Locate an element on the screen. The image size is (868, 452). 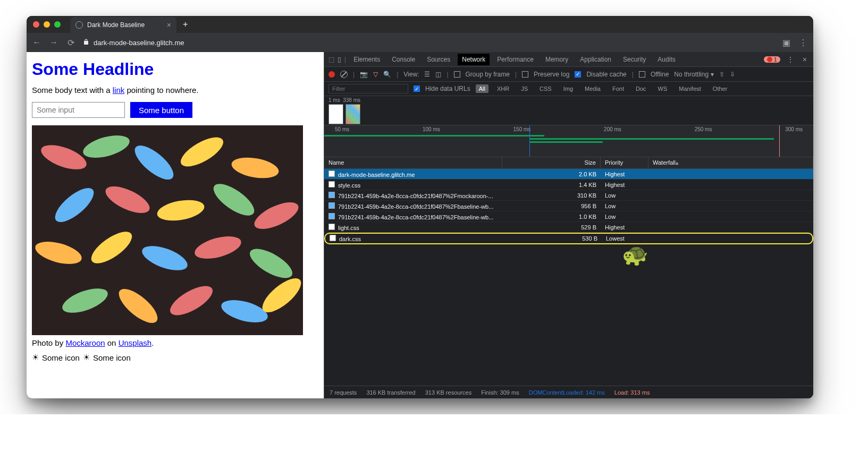
preserve-checkbox is located at coordinates (525, 74).